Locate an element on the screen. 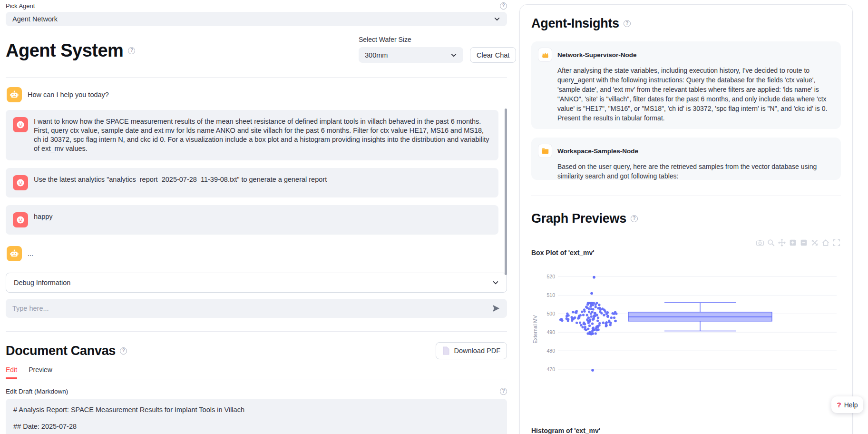  insight-card-workspace: Workspace-Samples-Node Based on the user… is located at coordinates (686, 159).